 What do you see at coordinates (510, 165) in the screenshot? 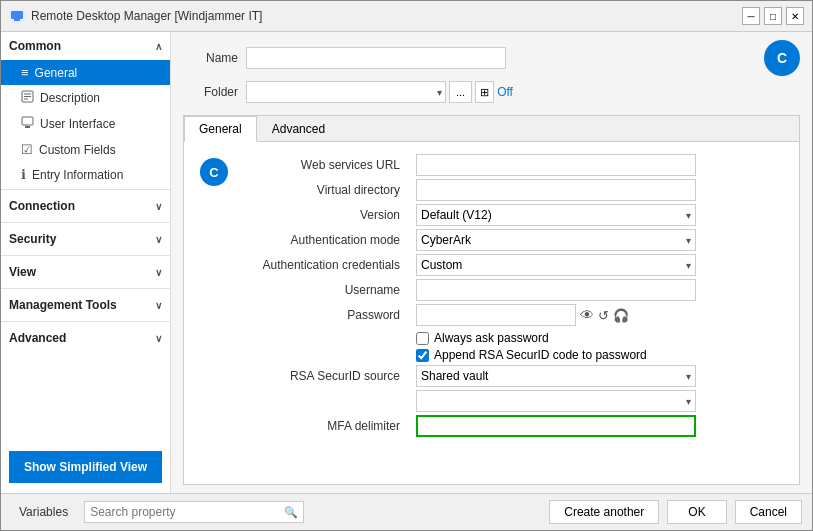
I see `web-services-row: Web services URL` at bounding box center [510, 165].